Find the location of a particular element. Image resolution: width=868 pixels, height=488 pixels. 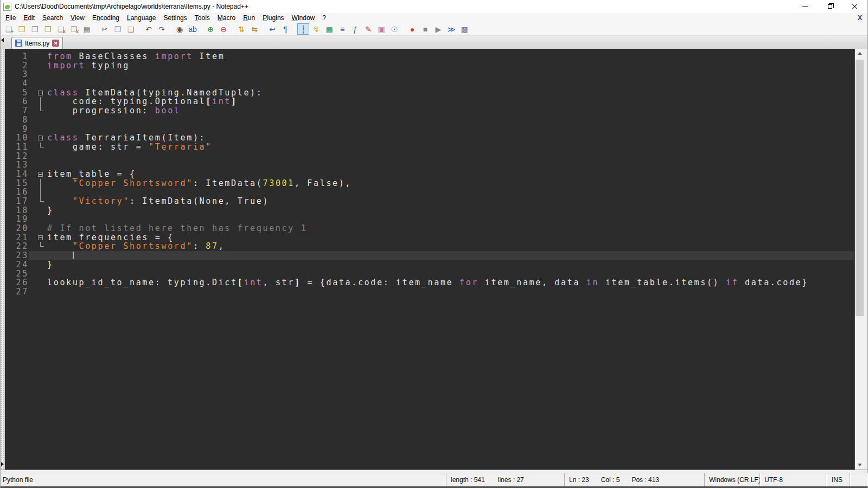

show-all-chars-icon: ¶ is located at coordinates (285, 29).